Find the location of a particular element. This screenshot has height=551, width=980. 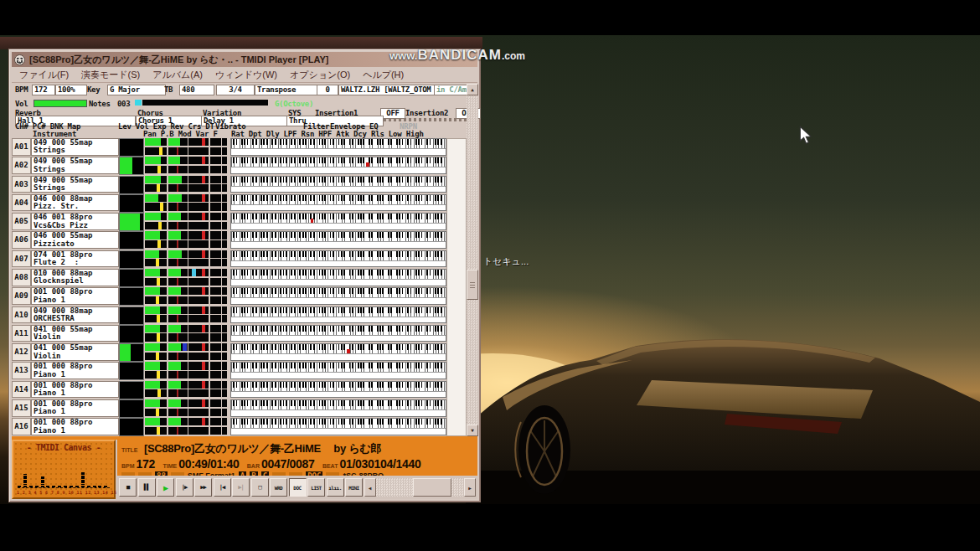

channel-row: A03 049 000 55mapStrings is located at coordinates (240, 184).